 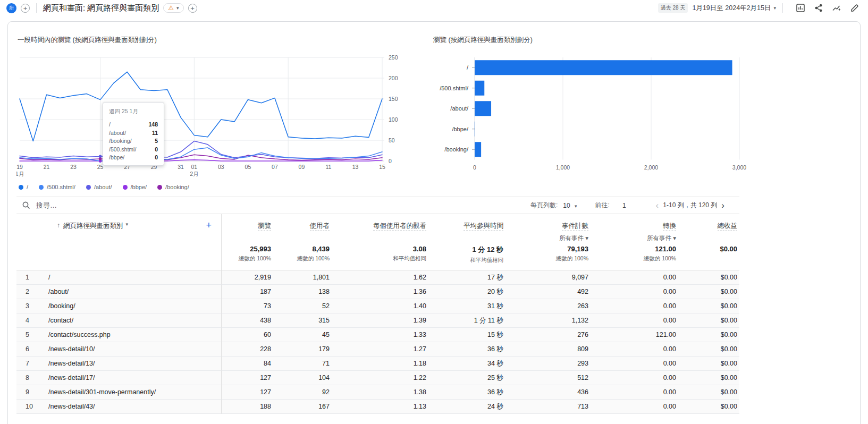 What do you see at coordinates (31, 407) in the screenshot?
I see `row-number: 10` at bounding box center [31, 407].